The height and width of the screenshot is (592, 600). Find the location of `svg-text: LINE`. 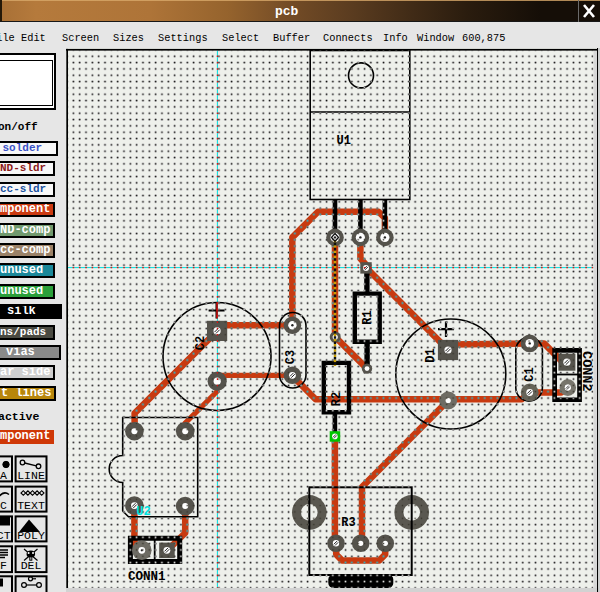

svg-text: LINE is located at coordinates (31, 476).